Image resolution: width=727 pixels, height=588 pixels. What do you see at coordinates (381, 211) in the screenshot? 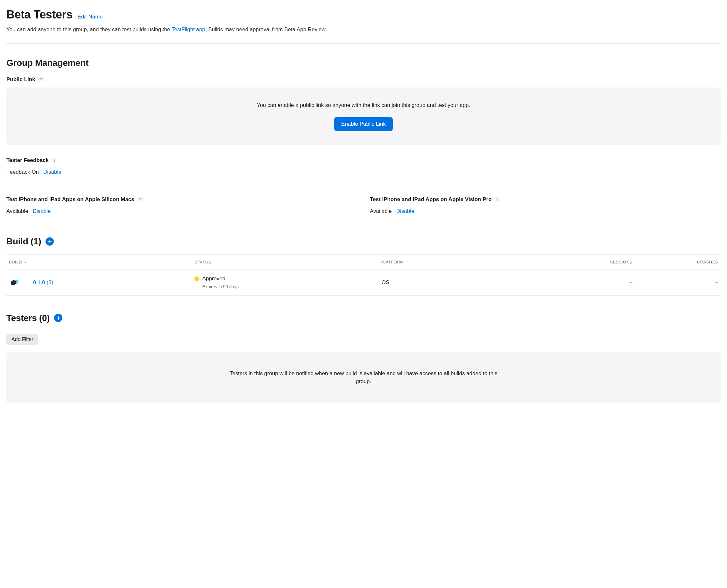
I see `vision-pro-status: Available` at bounding box center [381, 211].